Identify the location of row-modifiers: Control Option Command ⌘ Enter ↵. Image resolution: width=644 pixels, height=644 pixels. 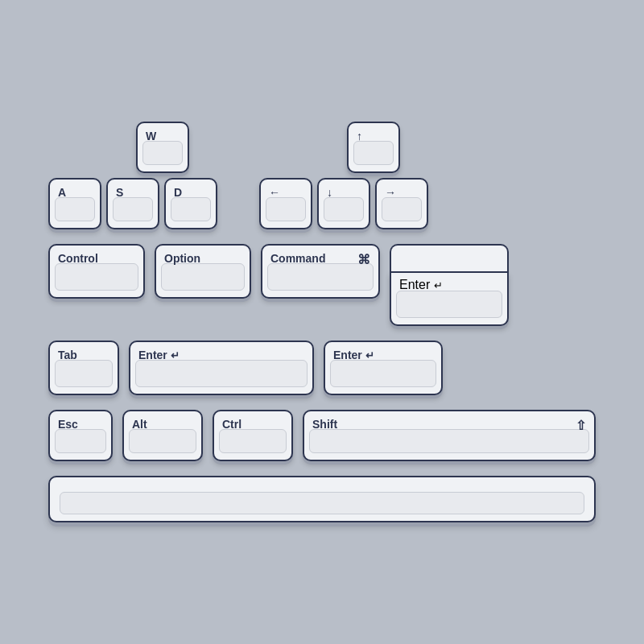
(322, 285).